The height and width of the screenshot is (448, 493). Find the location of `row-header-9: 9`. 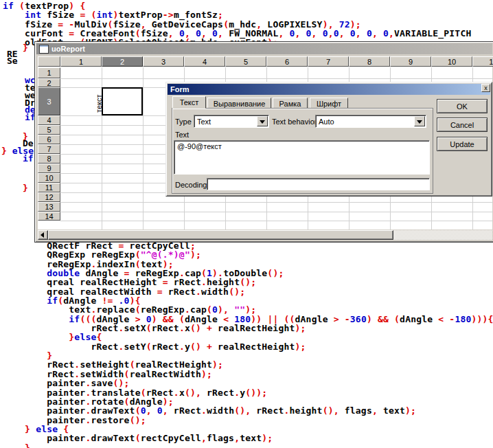

row-header-9: 9 is located at coordinates (49, 168).